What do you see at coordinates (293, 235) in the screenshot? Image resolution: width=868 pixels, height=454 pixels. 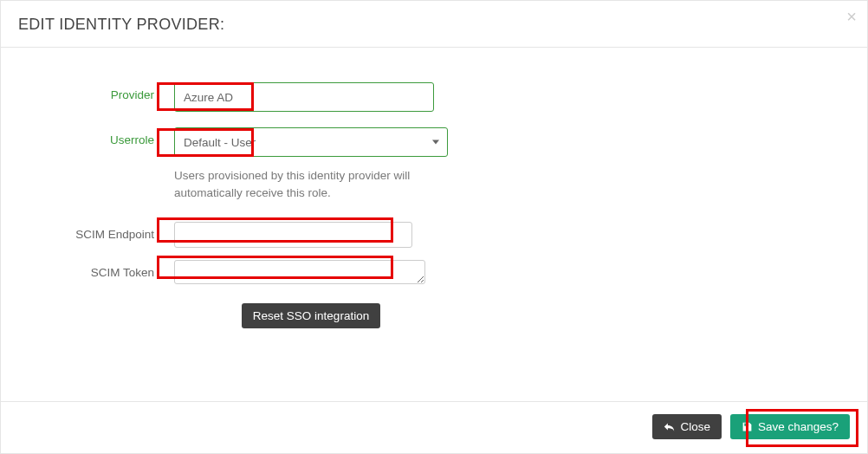 I see `scim-endpoint-input` at bounding box center [293, 235].